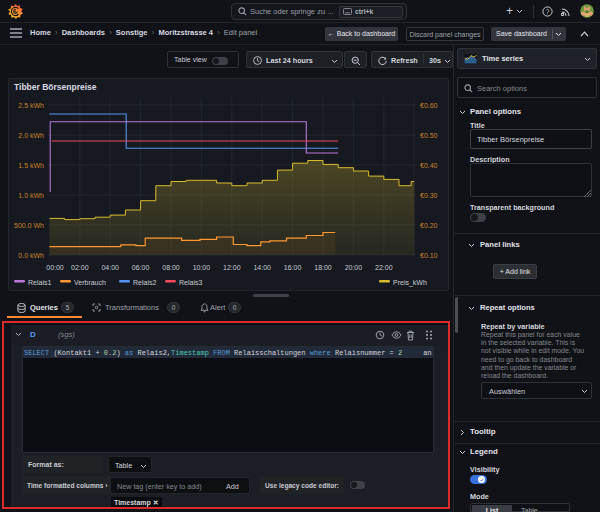 The image size is (600, 512). Describe the element at coordinates (31, 106) in the screenshot. I see `svg-text: 2.5 kWh` at that location.